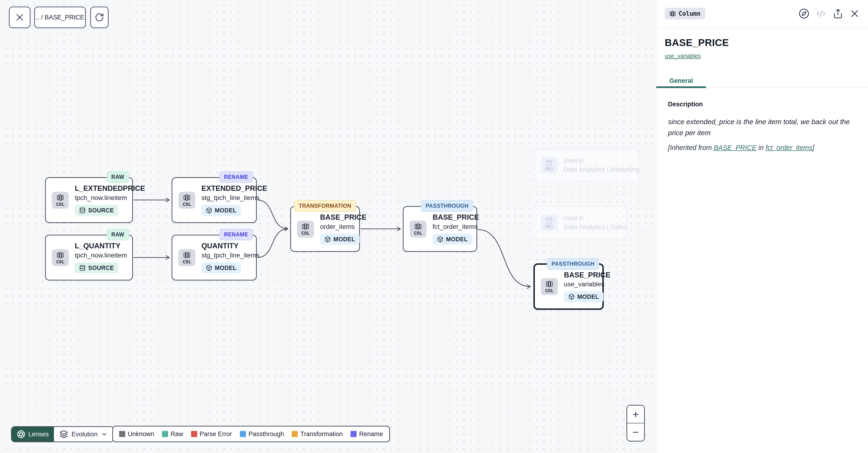  What do you see at coordinates (20, 18) in the screenshot?
I see `close-lineage-button` at bounding box center [20, 18].